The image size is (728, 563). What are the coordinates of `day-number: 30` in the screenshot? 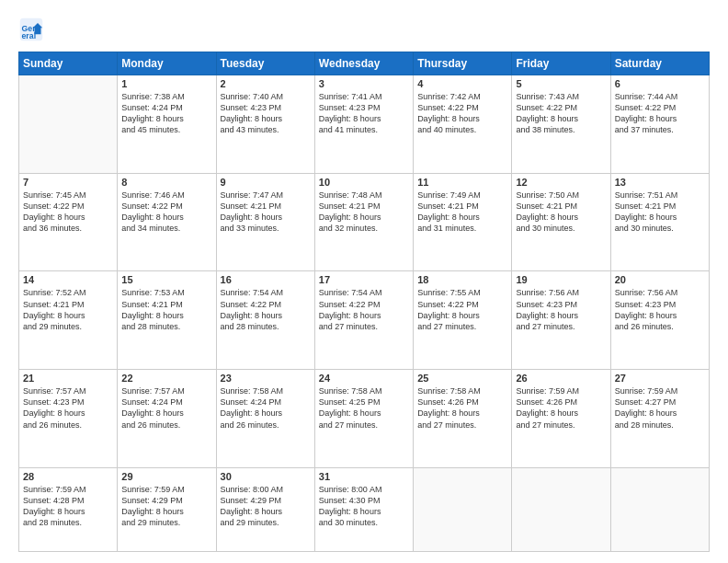 It's located at (266, 477).